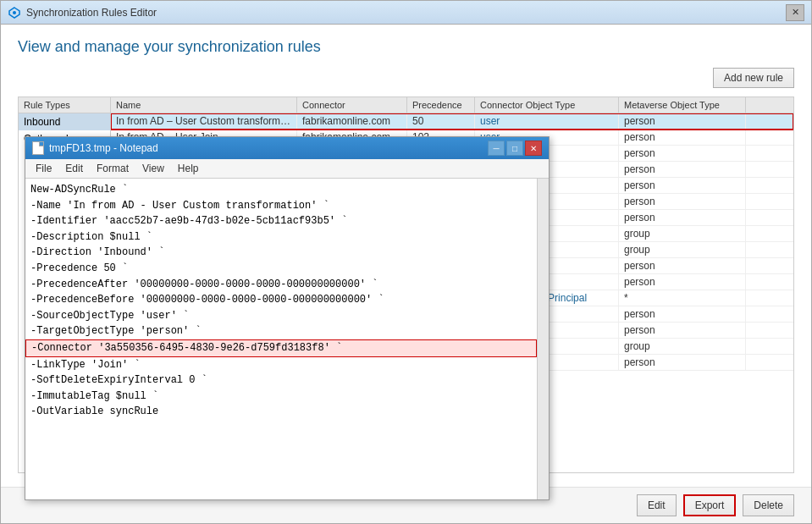 This screenshot has width=812, height=524. Describe the element at coordinates (795, 13) in the screenshot. I see `close-button: ✕` at that location.